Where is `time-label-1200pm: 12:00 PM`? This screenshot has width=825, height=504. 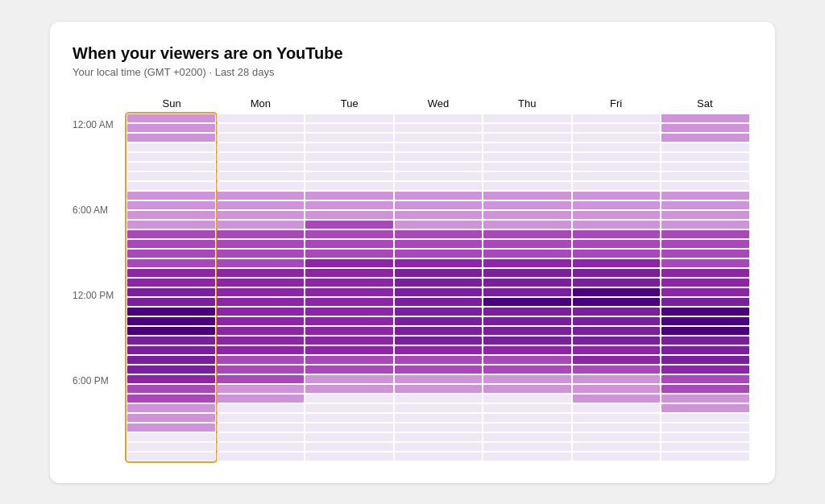 time-label-1200pm: 12:00 PM is located at coordinates (96, 295).